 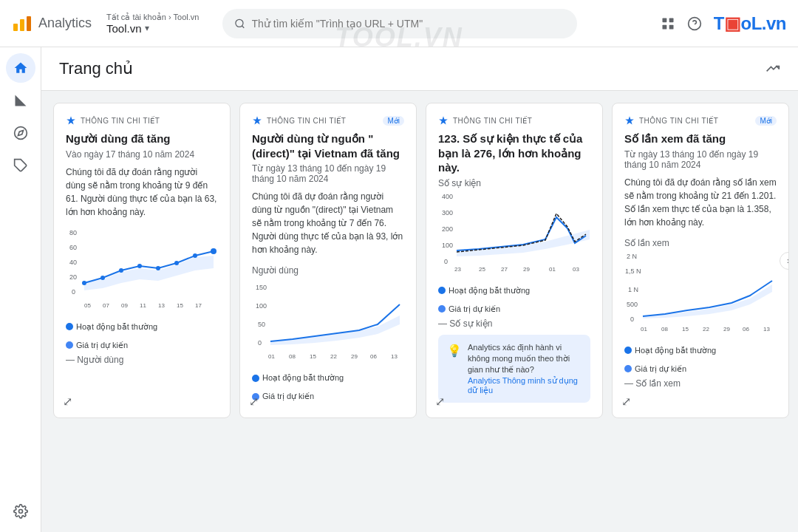 I want to click on bar-chart-icon, so click(x=21, y=100).